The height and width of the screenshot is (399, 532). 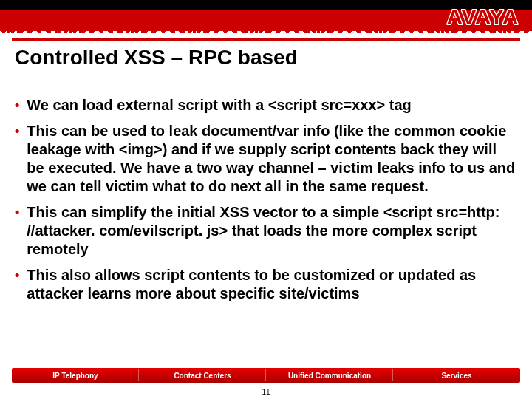 I want to click on footer-bar: IP Telephony Contact Centers Unified Com…, so click(x=266, y=375).